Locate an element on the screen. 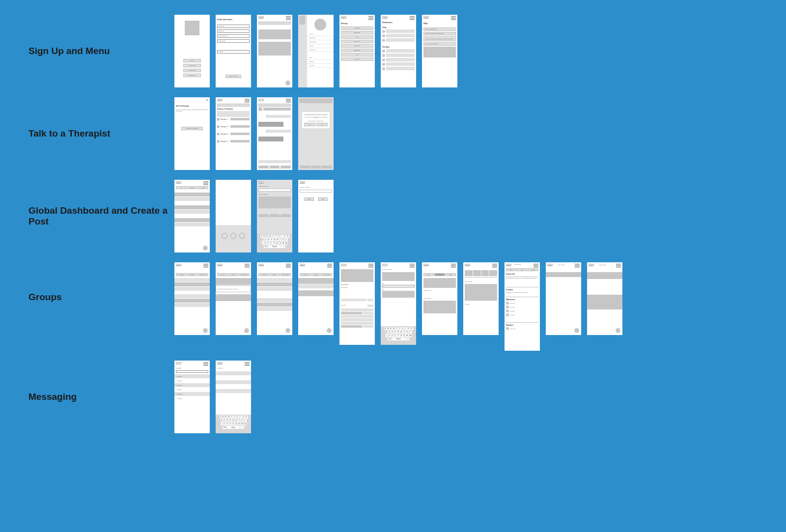 The width and height of the screenshot is (786, 532). create-account-button: Create Account is located at coordinates (233, 77).